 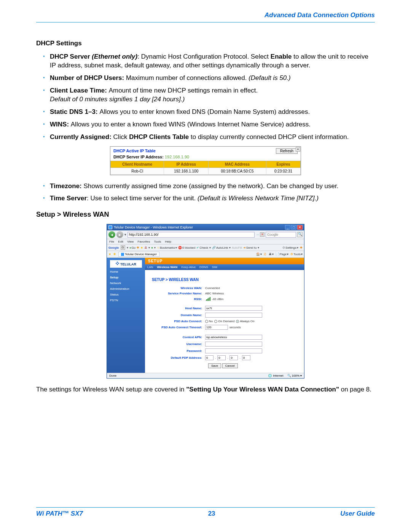 I want to click on browser-tab: Telular Device Manager, so click(x=139, y=254).